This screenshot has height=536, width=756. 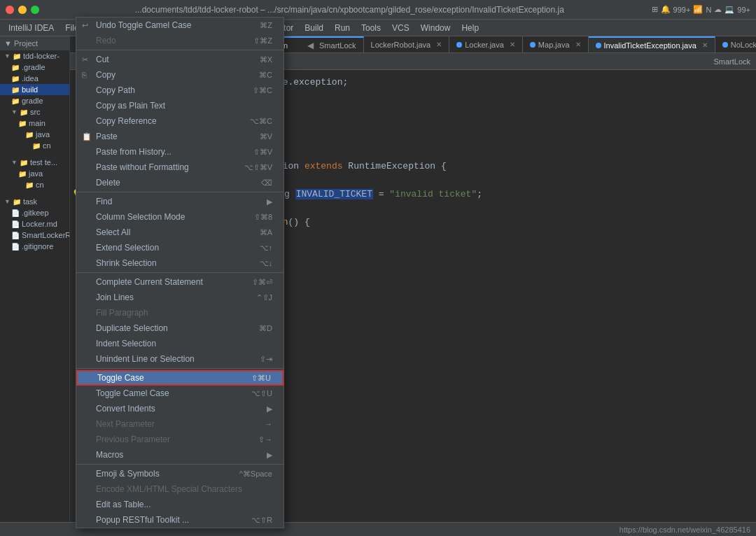 I want to click on sidebar-item-gradle2: 📁 gradle, so click(x=35, y=101).